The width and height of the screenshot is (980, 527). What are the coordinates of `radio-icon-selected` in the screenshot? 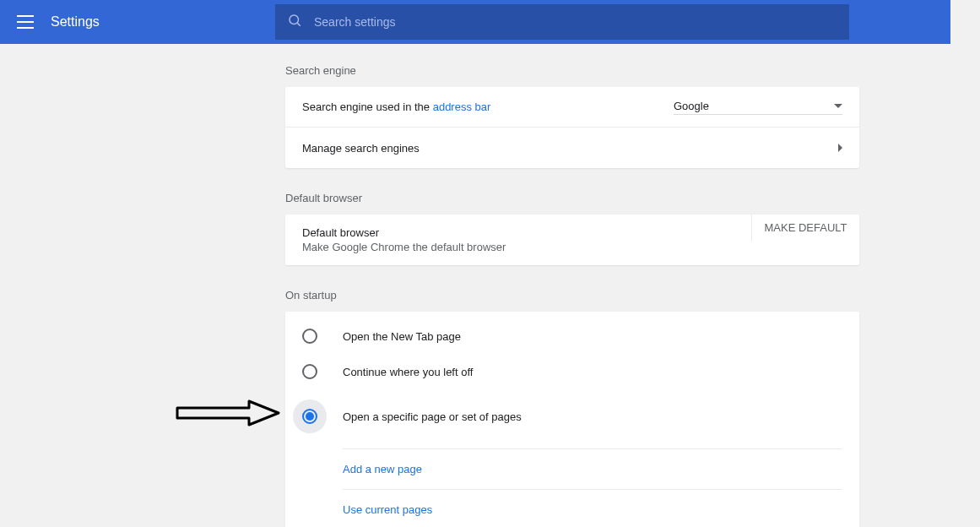 It's located at (310, 416).